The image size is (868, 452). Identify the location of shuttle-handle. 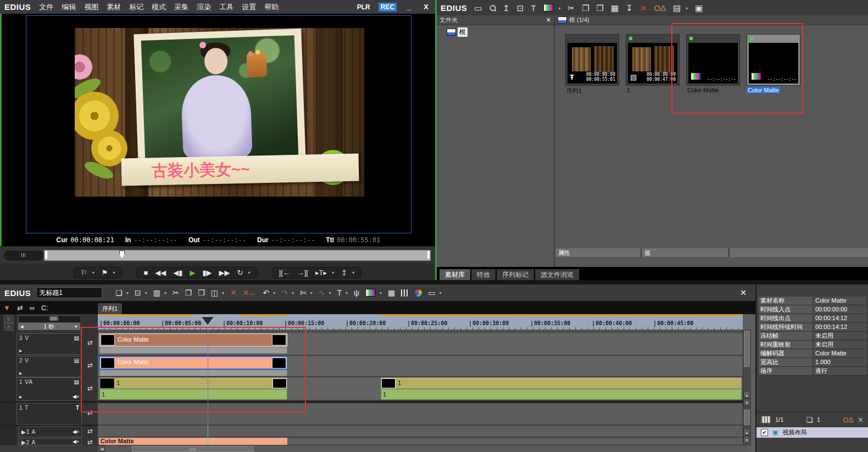
(24, 255).